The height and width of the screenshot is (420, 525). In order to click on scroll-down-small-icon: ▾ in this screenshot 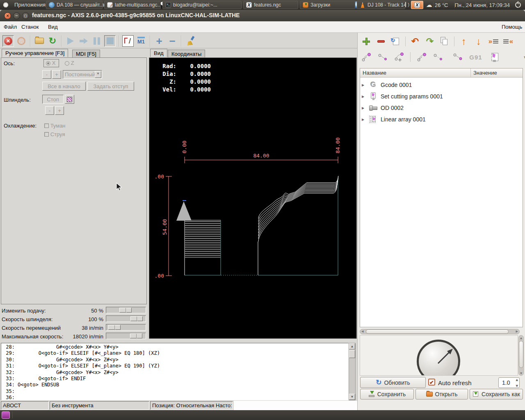, I will do `click(521, 373)`.